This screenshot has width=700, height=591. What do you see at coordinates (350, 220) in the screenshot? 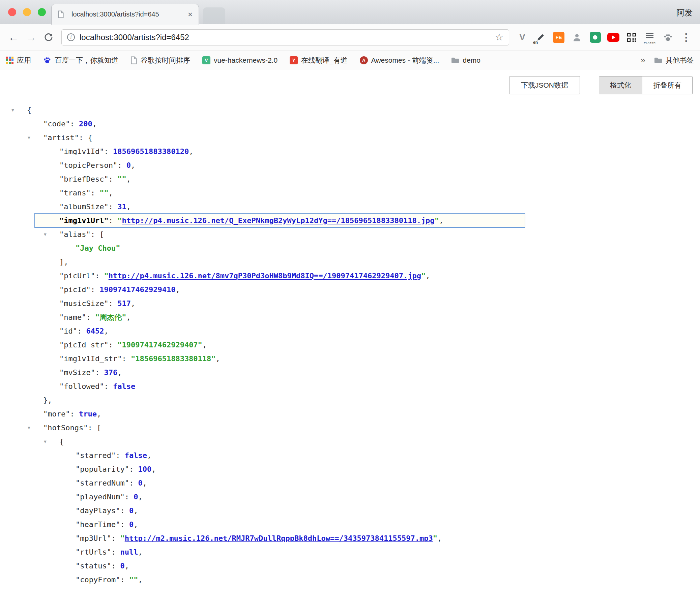
I see `json-line: "img1v1Url": "http://p4.music.126.net/Q_…` at bounding box center [350, 220].